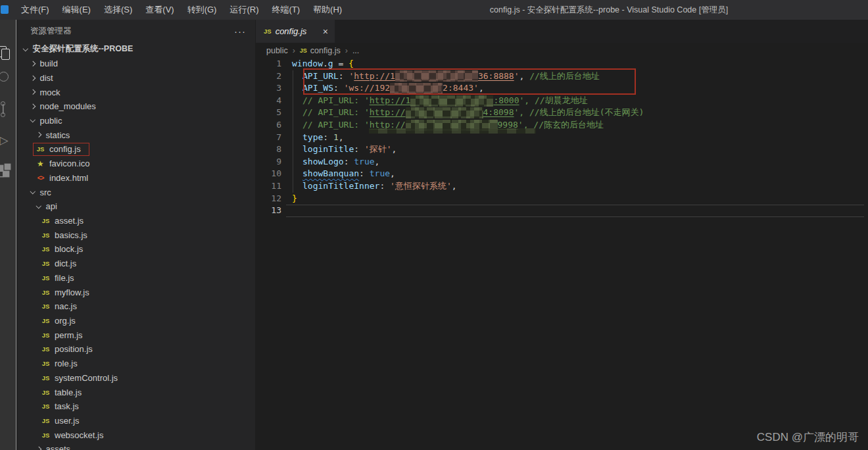 This screenshot has height=450, width=868. Describe the element at coordinates (136, 107) in the screenshot. I see `tree-item-node-modules: node_modules` at that location.